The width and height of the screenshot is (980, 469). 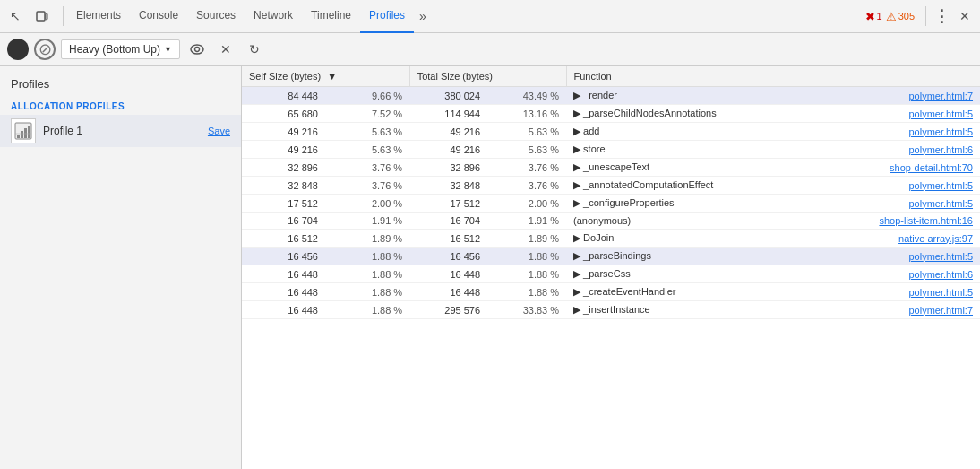 I want to click on function-name: ▶ _unescapeText, so click(x=689, y=168).